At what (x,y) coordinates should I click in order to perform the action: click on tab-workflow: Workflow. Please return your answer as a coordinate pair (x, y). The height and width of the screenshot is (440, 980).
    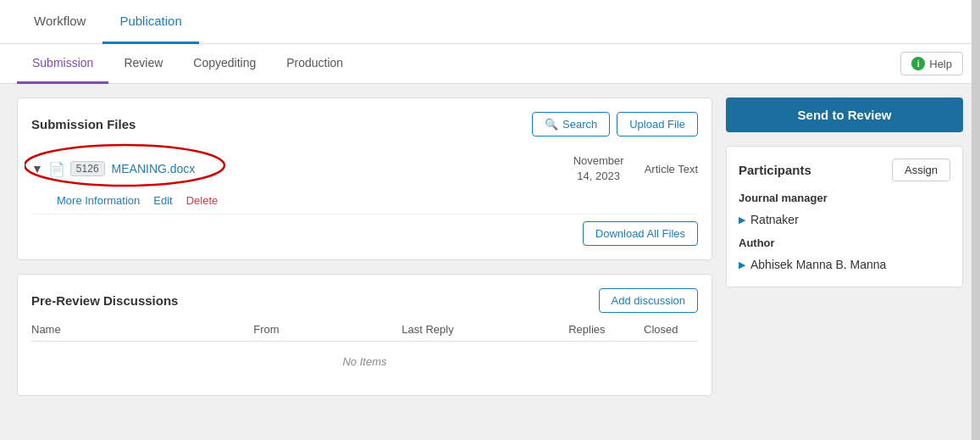
    Looking at the image, I should click on (59, 22).